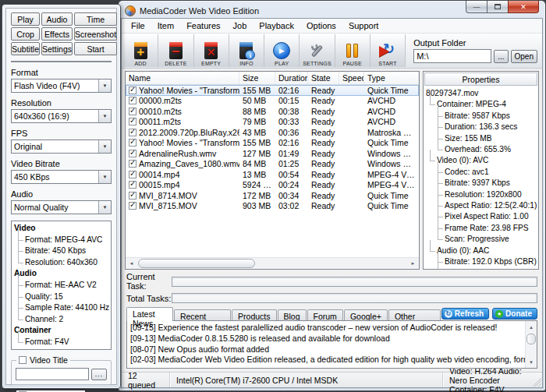 This screenshot has width=546, height=392. I want to click on table-row: AdrenalineRush.wmv 127 MB01:49 Ready Win…, so click(272, 154).